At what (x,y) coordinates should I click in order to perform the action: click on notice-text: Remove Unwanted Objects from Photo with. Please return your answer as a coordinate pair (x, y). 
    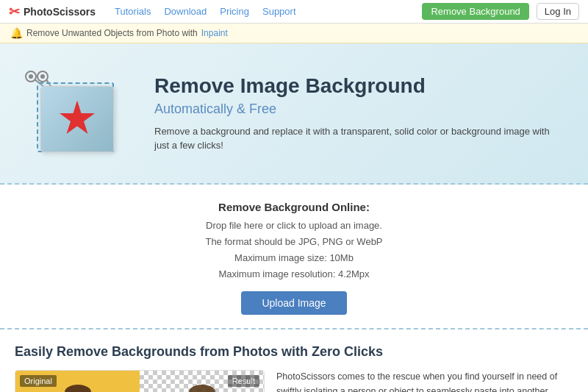
    Looking at the image, I should click on (112, 33).